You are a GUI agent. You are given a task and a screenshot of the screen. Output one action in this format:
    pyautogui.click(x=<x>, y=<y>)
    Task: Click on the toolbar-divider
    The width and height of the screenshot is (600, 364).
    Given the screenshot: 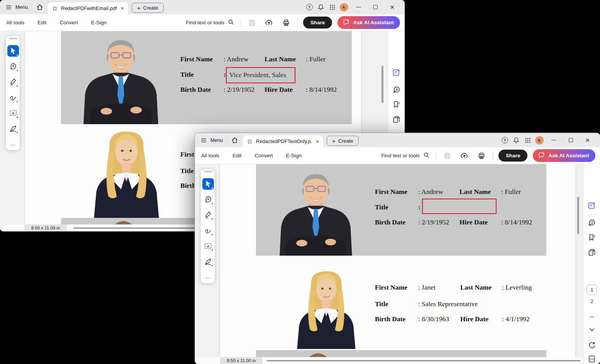 What is the action you would take?
    pyautogui.click(x=297, y=23)
    